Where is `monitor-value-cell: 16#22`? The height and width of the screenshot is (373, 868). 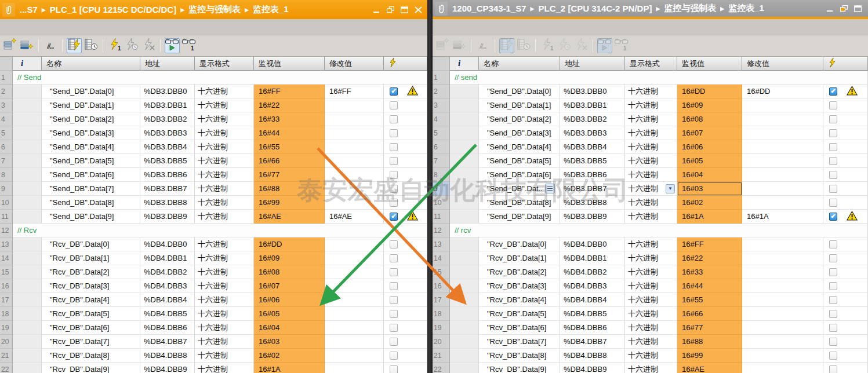
monitor-value-cell: 16#22 is located at coordinates (289, 105).